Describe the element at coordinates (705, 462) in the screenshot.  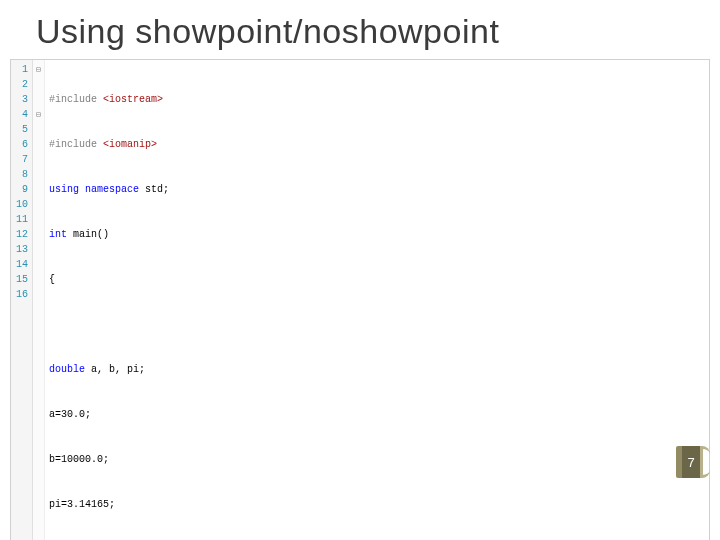
I see `badge-decoration` at that location.